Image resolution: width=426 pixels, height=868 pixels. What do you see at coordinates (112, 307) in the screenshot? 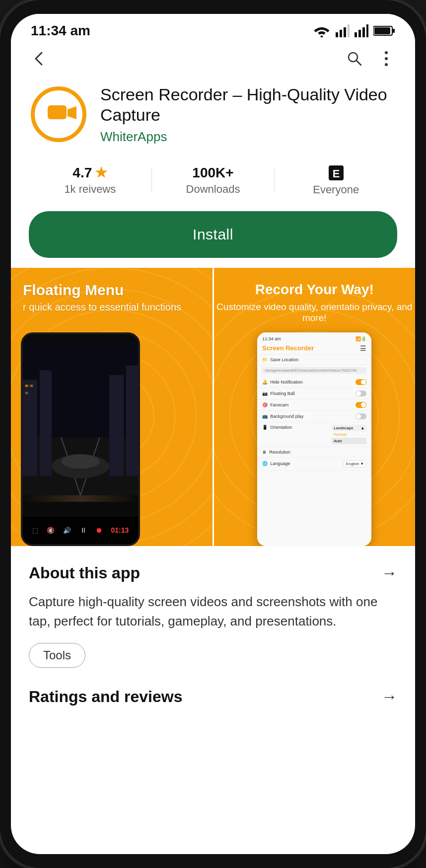
I see `screenshot-left-subtitle: r quick access to essential functions` at bounding box center [112, 307].